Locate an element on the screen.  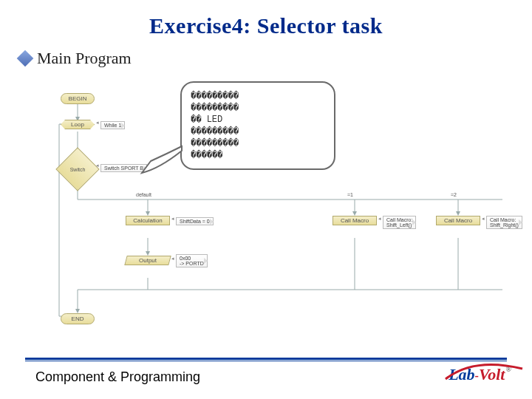
subtitle-row: Main Program is located at coordinates (276, 58).